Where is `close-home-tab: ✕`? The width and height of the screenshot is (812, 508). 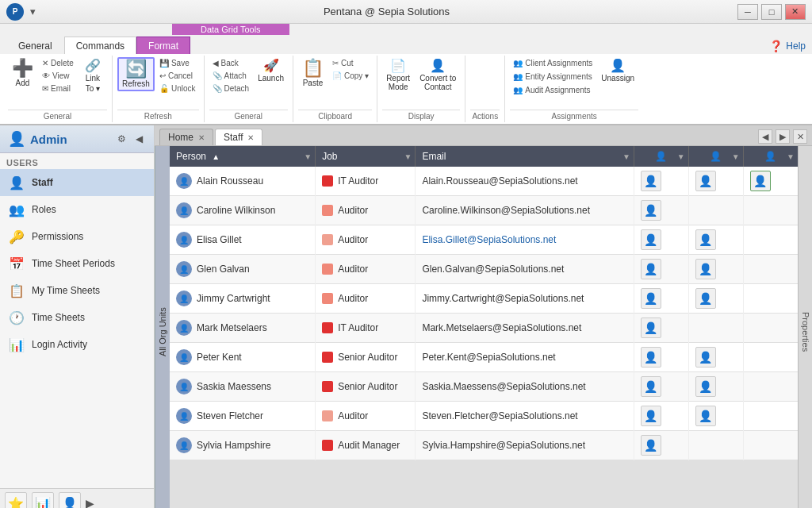 close-home-tab: ✕ is located at coordinates (201, 138).